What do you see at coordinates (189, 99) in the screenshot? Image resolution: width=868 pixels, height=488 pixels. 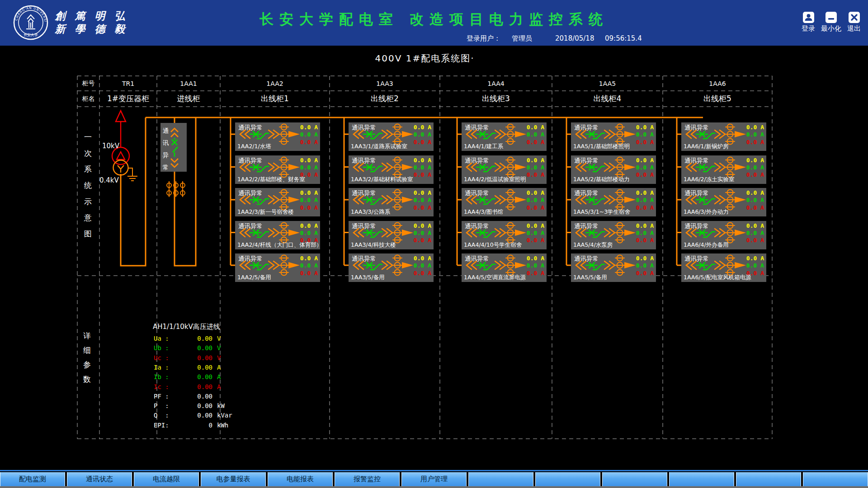 I see `cabinet-name-cell: 进线柜` at bounding box center [189, 99].